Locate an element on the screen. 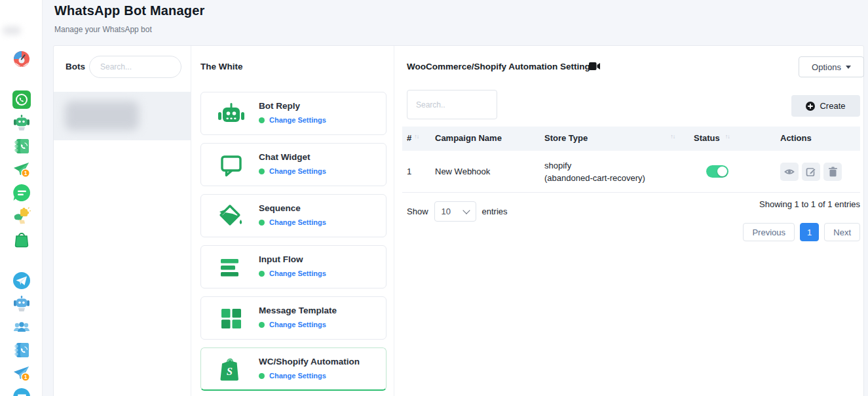 The image size is (868, 396). telegram-bot-icon is located at coordinates (22, 304).